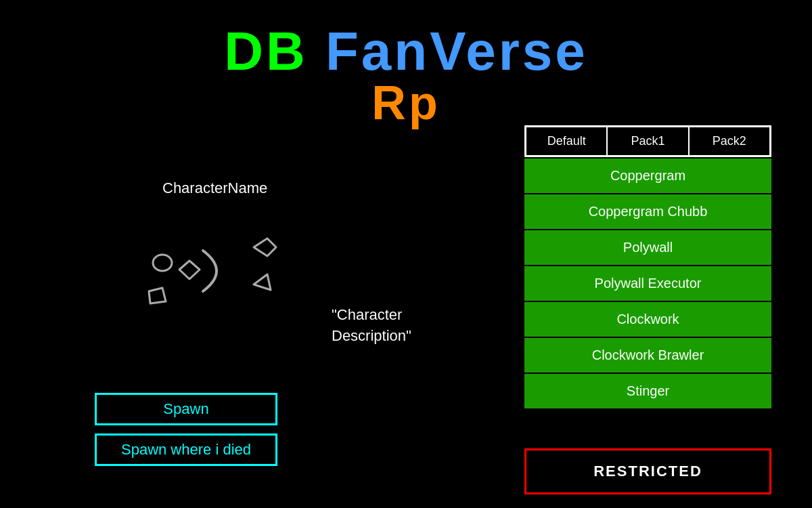 The height and width of the screenshot is (508, 812). I want to click on tab-row: Default Pack1 Pack2, so click(648, 141).